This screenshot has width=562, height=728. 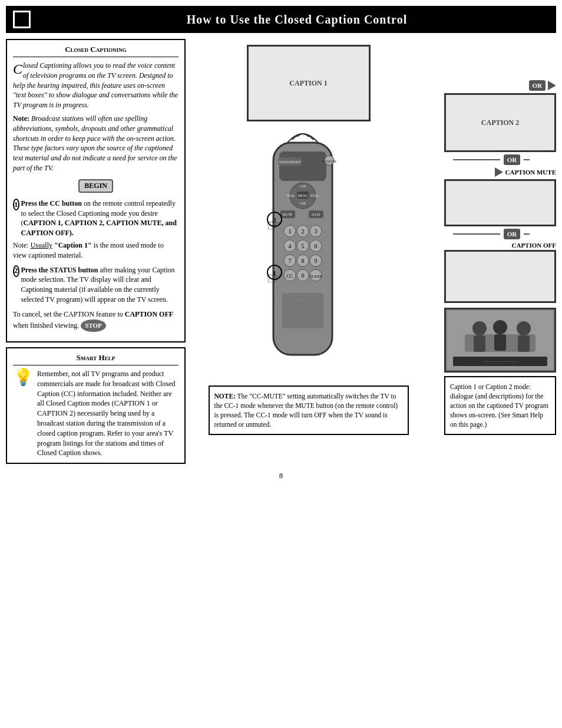 What do you see at coordinates (537, 85) in the screenshot?
I see `or-badge-1: OR` at bounding box center [537, 85].